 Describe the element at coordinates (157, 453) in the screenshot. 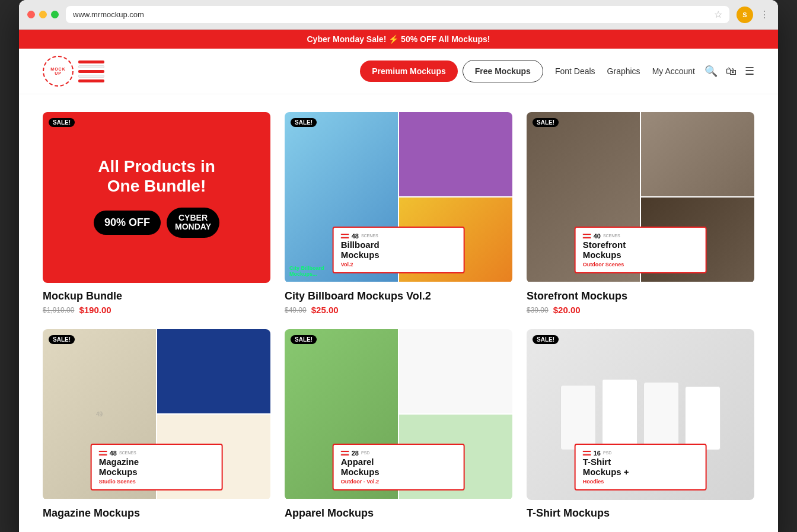

I see `magazine-scenes-row: 48 SCENES` at that location.